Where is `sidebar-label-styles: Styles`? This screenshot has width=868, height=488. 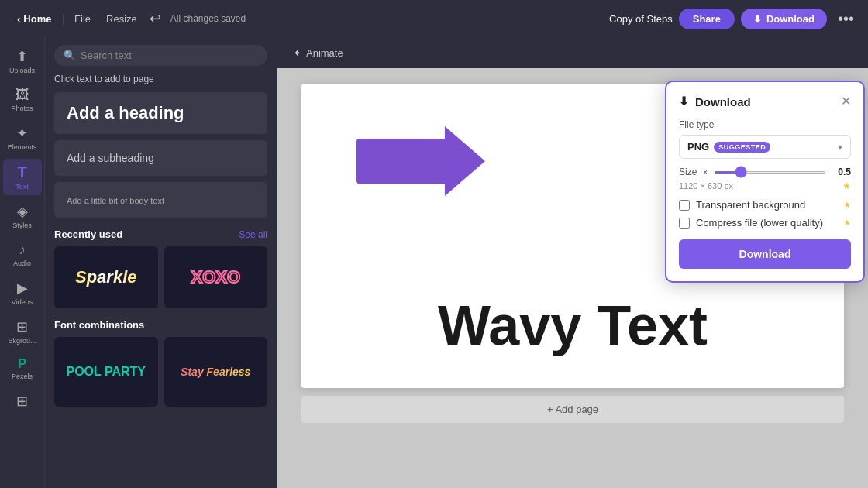
sidebar-label-styles: Styles is located at coordinates (22, 225).